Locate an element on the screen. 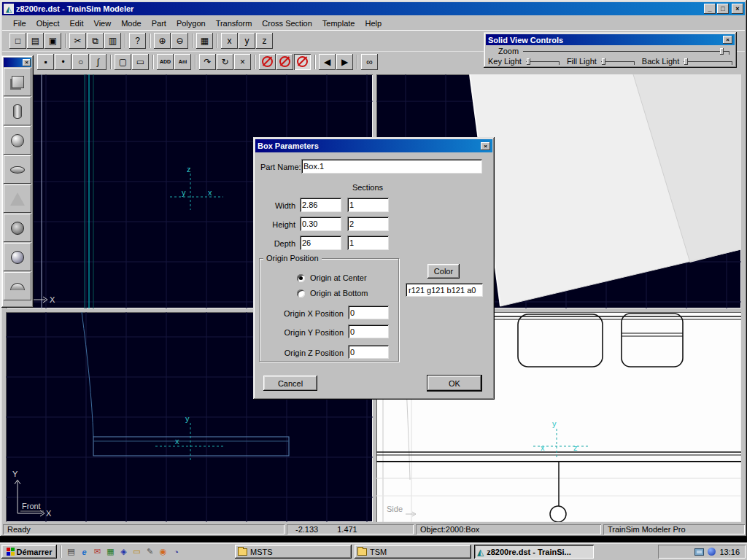  paste-button: ▥ is located at coordinates (112, 41).